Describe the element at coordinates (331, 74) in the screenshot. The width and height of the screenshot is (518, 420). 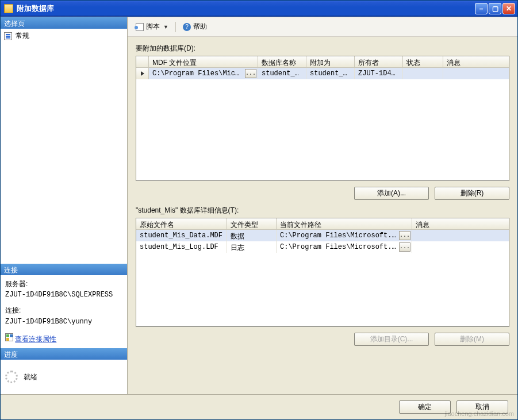
I see `cell-attach-as: student_Mis` at that location.